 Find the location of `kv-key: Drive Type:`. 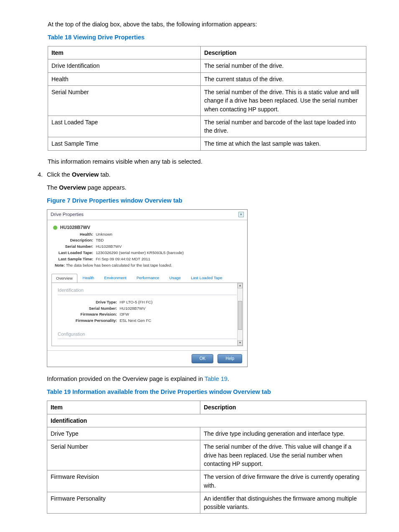

kv-key: Drive Type: is located at coordinates (89, 302).